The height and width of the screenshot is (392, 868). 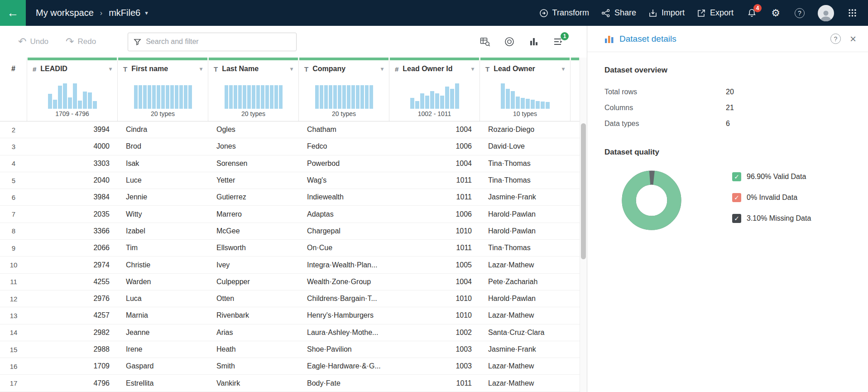 What do you see at coordinates (254, 130) in the screenshot?
I see `table-cell: Ogles` at bounding box center [254, 130].